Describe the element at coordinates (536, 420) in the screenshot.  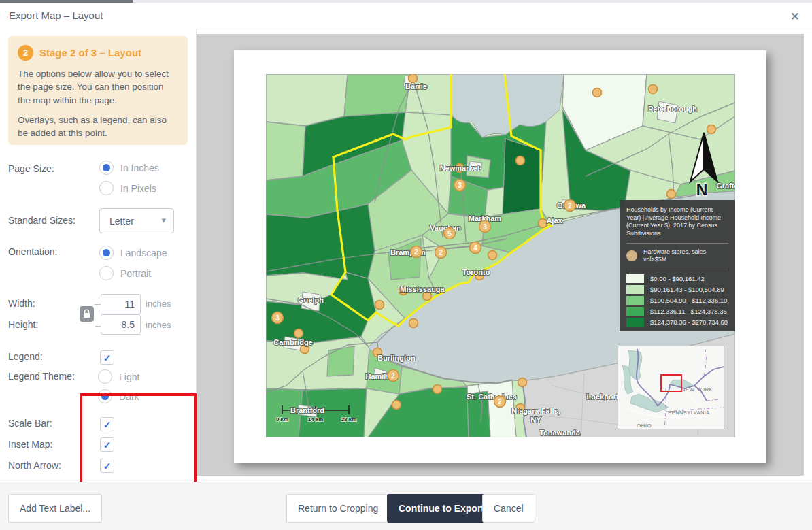
I see `city-label: NY` at that location.